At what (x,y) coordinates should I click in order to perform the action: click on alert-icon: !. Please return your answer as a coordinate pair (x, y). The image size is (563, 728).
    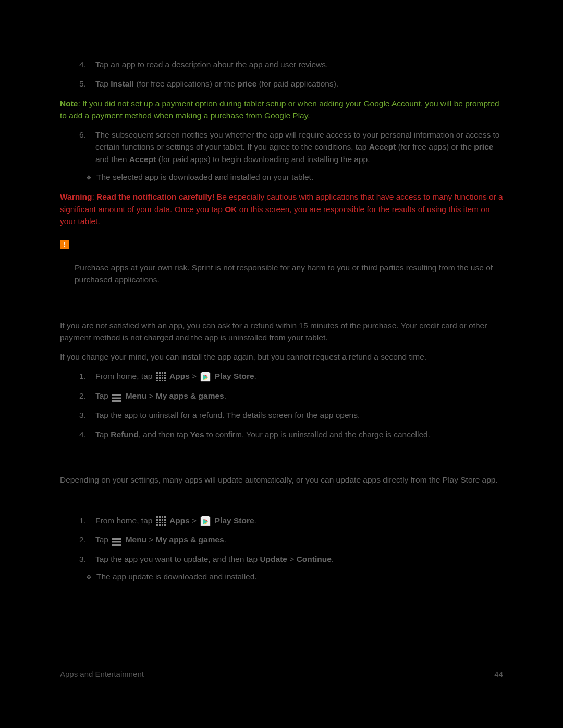
    Looking at the image, I should click on (65, 244).